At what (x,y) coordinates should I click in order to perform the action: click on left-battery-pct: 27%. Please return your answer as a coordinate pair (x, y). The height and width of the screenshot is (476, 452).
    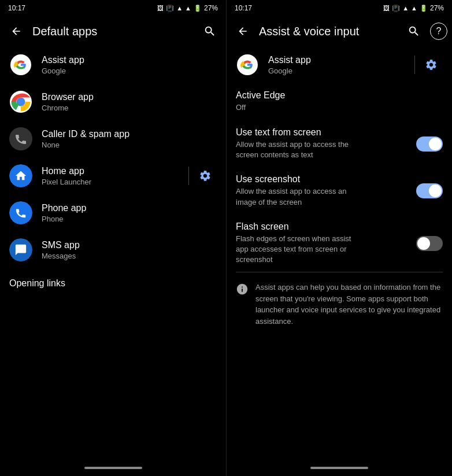
    Looking at the image, I should click on (211, 8).